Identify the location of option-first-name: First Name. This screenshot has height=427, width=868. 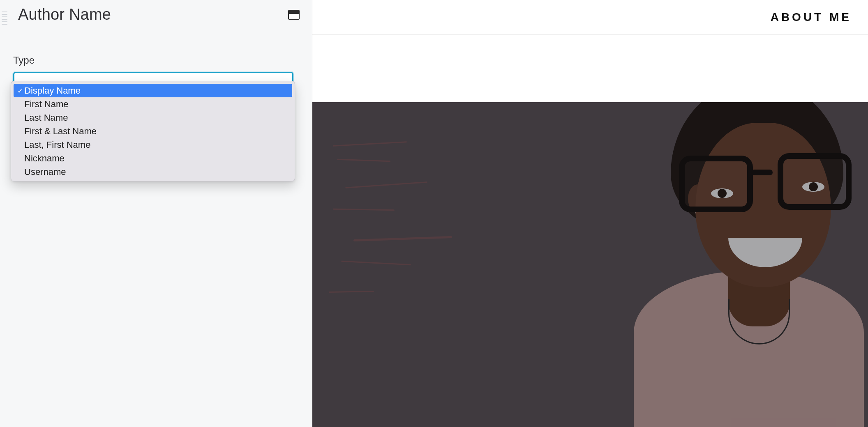
(153, 104).